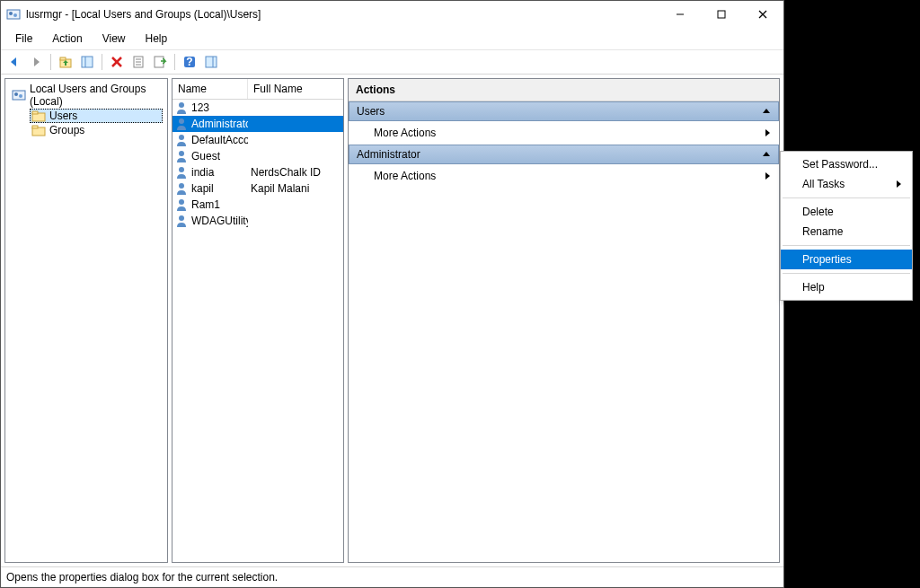 The image size is (920, 588). What do you see at coordinates (763, 14) in the screenshot?
I see `close-button` at bounding box center [763, 14].